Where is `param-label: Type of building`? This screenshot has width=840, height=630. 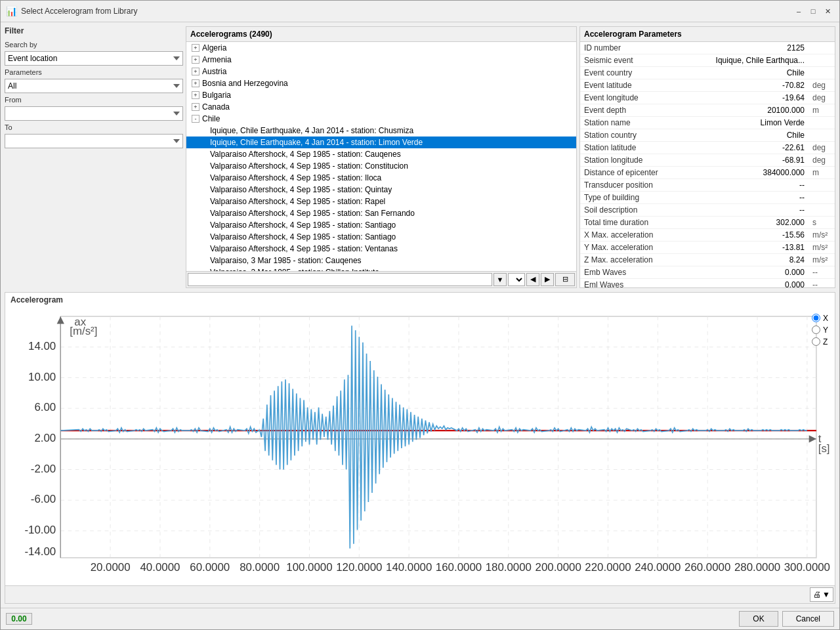 param-label: Type of building is located at coordinates (633, 198).